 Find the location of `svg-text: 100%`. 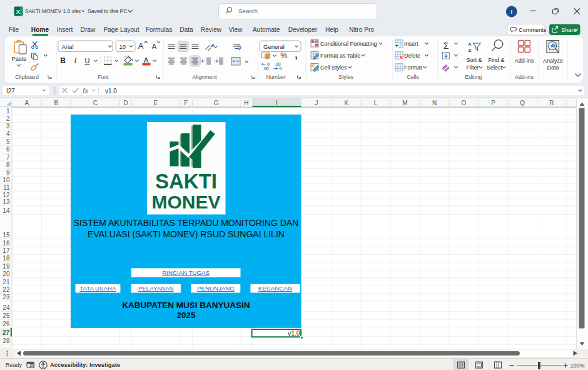

svg-text: 100% is located at coordinates (577, 366).